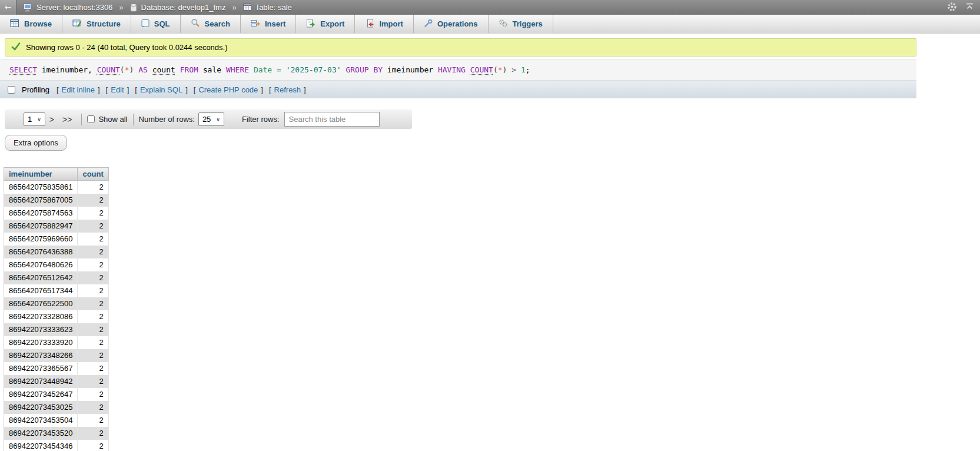  Describe the element at coordinates (164, 69) in the screenshot. I see `sql-token: count` at that location.